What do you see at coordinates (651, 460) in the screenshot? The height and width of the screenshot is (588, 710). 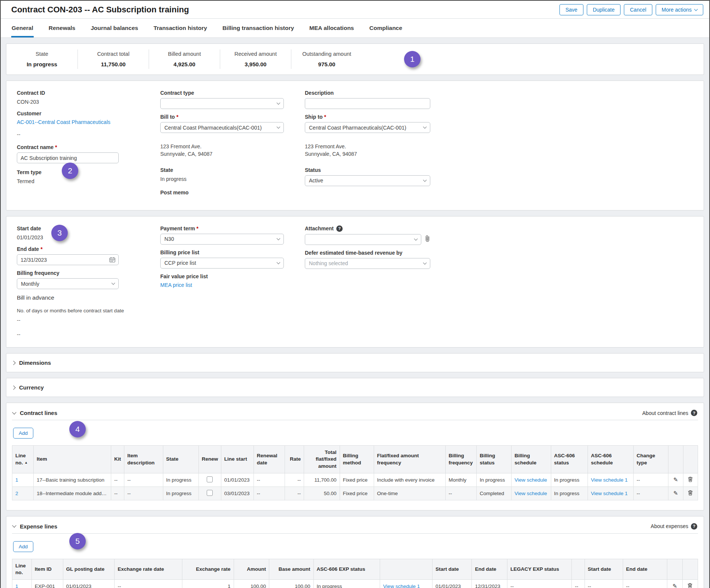 I see `column-header: Change type` at bounding box center [651, 460].